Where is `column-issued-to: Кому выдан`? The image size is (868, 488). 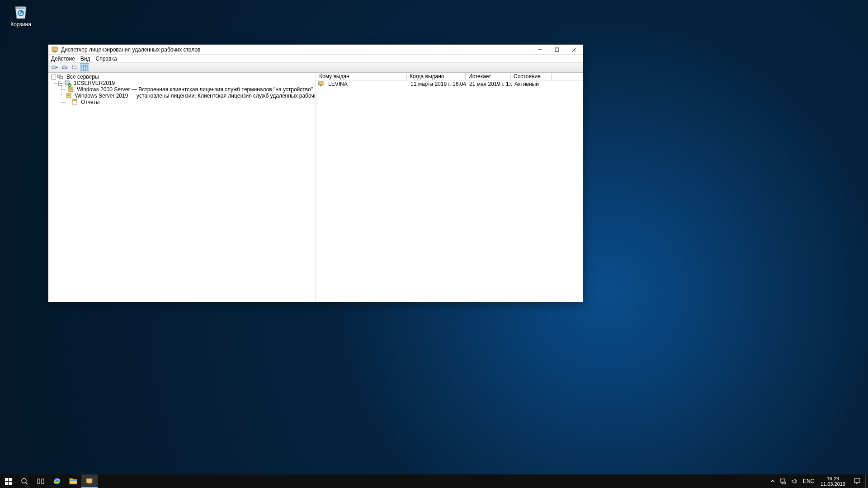
column-issued-to: Кому выдан is located at coordinates (362, 76).